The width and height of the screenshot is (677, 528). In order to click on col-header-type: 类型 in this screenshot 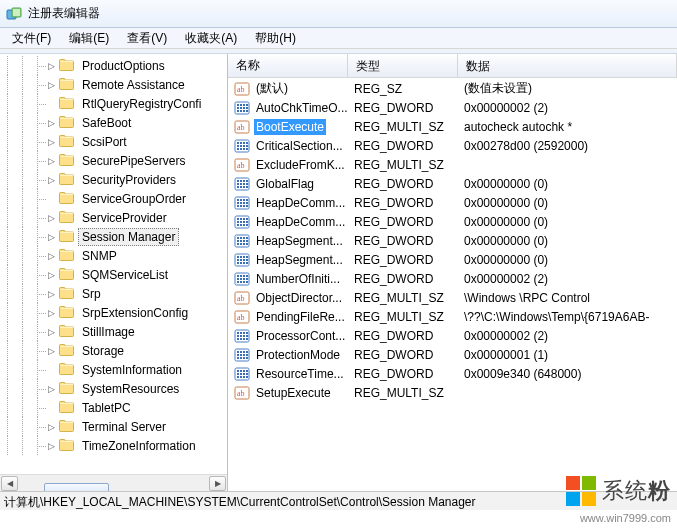, I will do `click(403, 66)`.